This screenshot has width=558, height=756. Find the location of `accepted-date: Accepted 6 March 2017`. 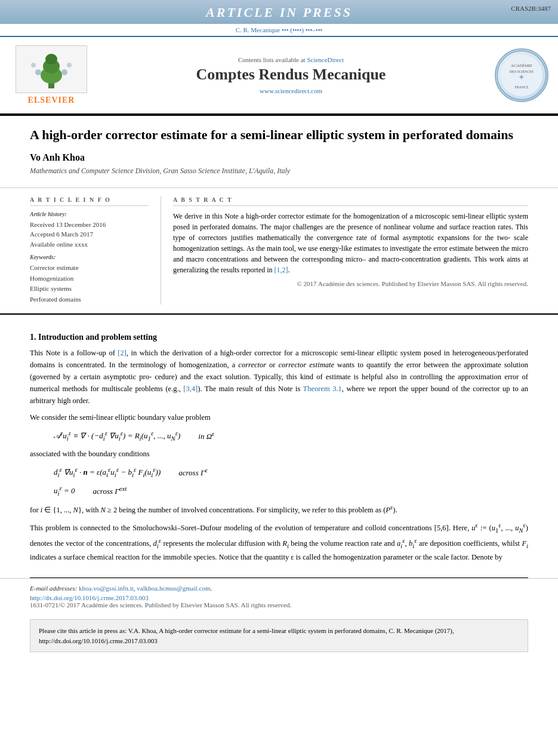

accepted-date: Accepted 6 March 2017 is located at coordinates (90, 234).